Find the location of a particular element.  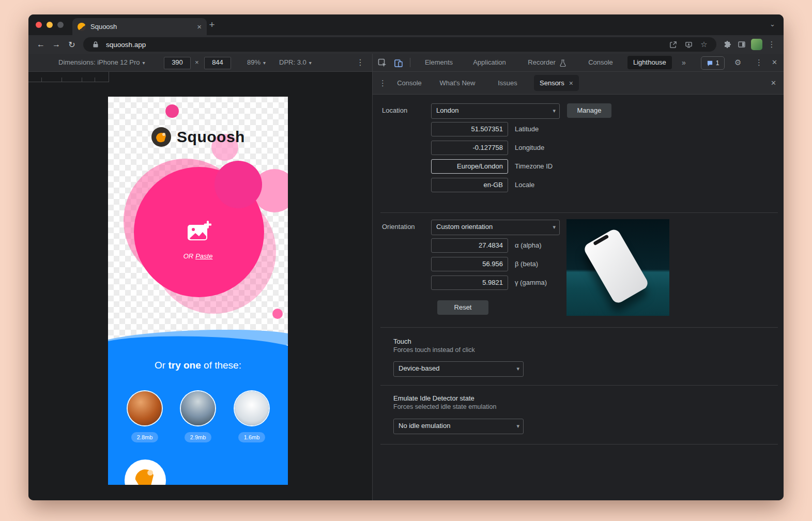

orientation-phone-preview is located at coordinates (618, 268).